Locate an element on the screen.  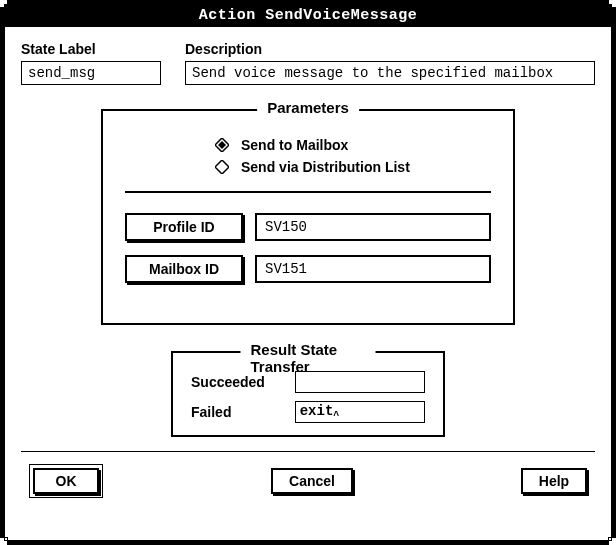
mailbox-id-row: Mailbox ID SV151 is located at coordinates (308, 269).